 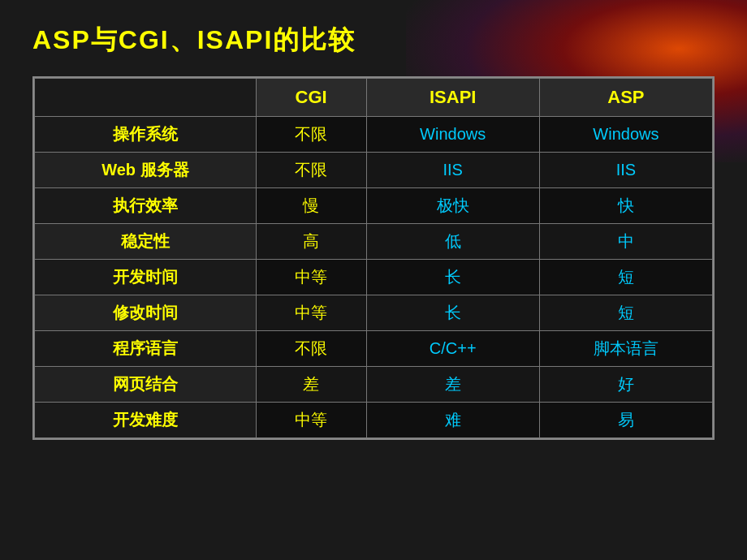 What do you see at coordinates (625, 420) in the screenshot?
I see `asp-value: 易` at bounding box center [625, 420].